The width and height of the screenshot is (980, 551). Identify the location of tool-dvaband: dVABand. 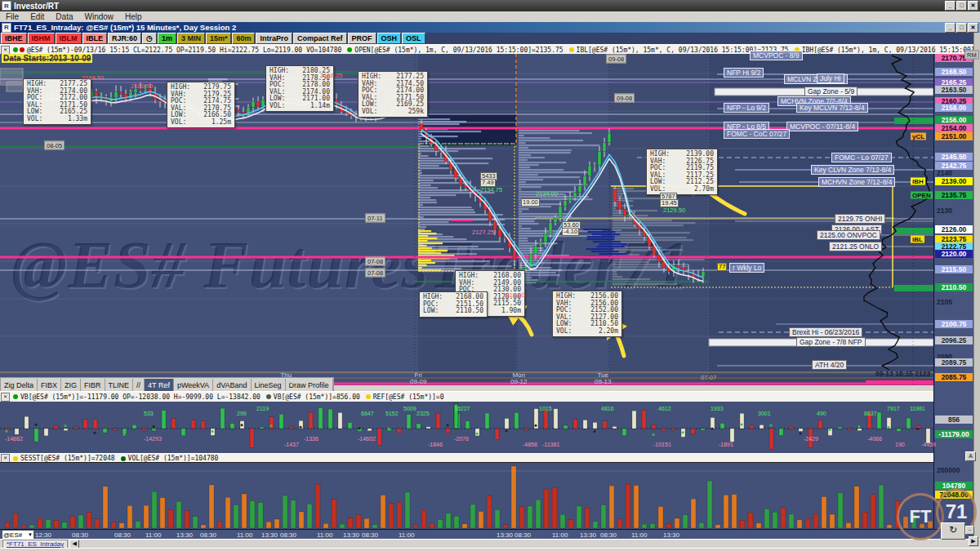
(232, 385).